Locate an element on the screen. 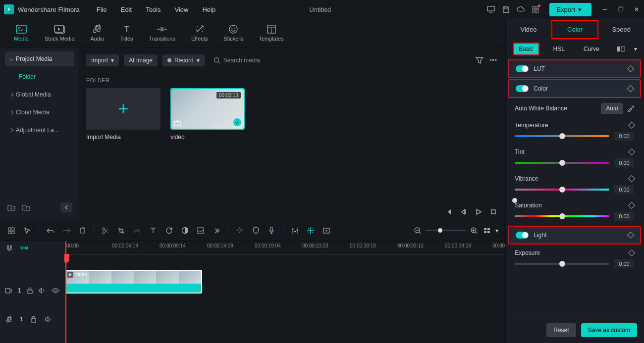 The image size is (644, 343). import-button: Import▾ is located at coordinates (103, 60).